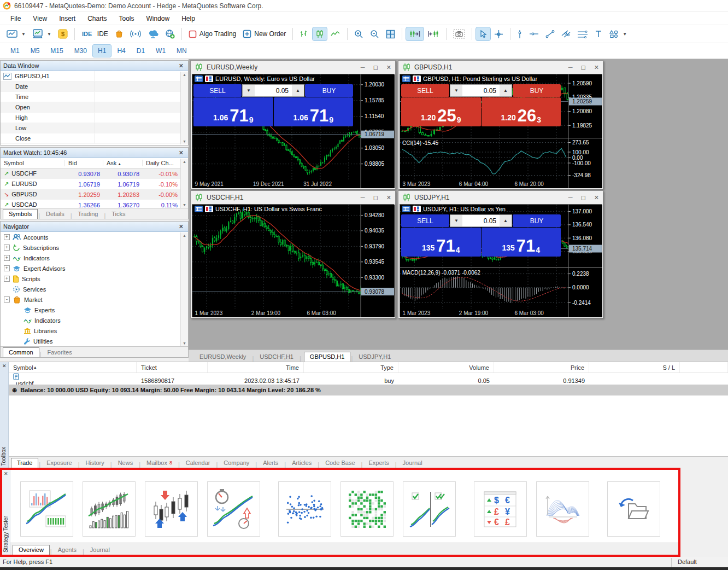 Image resolution: width=728 pixels, height=570 pixels. What do you see at coordinates (59, 352) in the screenshot?
I see `tab-favorites: Favorites` at bounding box center [59, 352].